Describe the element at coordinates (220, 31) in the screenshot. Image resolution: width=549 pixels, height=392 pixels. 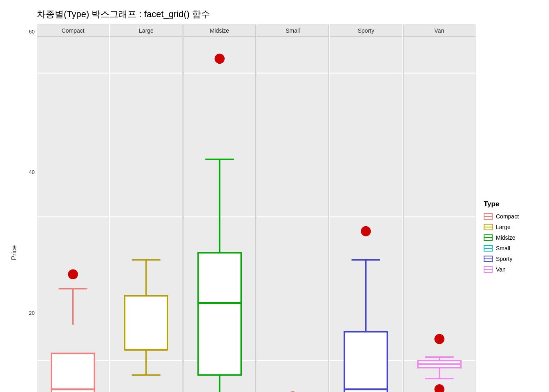
I see `facet-header-midsize: Midsize` at that location.